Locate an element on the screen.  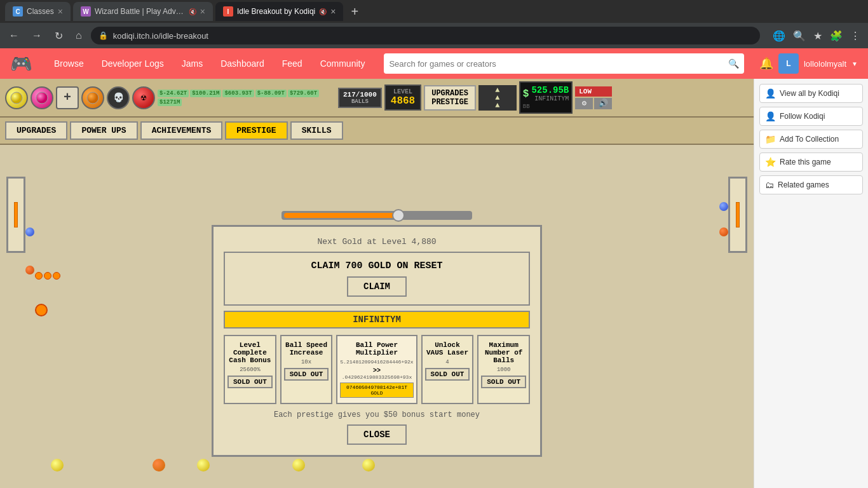
translate-icon: 🌐 is located at coordinates (779, 36).